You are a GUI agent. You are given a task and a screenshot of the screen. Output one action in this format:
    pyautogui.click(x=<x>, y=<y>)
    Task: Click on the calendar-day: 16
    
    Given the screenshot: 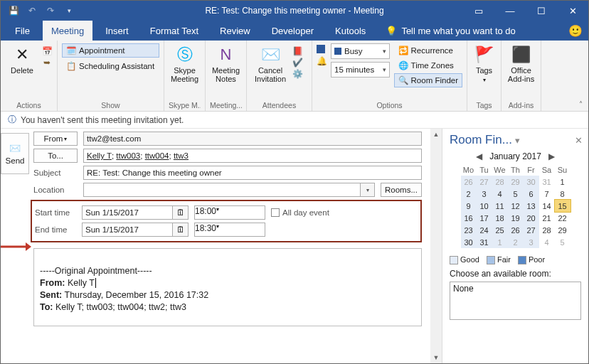 What is the action you would take?
    pyautogui.click(x=469, y=218)
    